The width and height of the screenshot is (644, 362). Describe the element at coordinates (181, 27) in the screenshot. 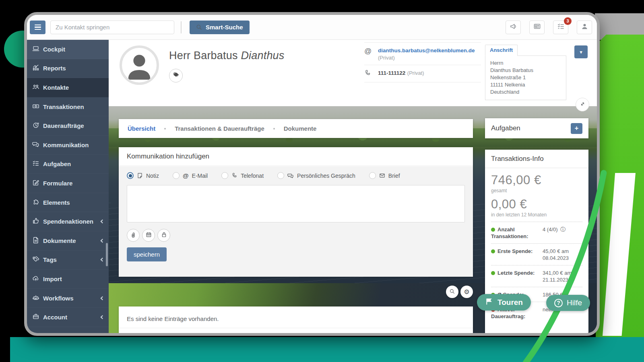

I see `toolbar-divider` at that location.